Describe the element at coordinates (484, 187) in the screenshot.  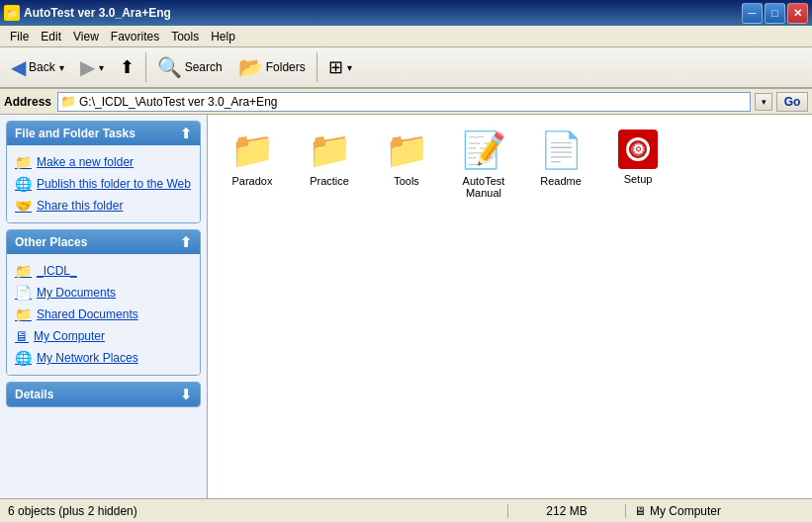
I see `autotest-manual-label: AutoTest Manual` at that location.